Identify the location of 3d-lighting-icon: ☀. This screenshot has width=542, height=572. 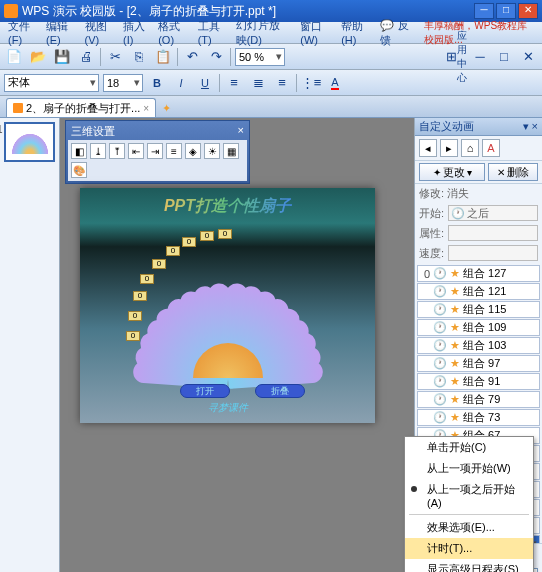
(212, 151).